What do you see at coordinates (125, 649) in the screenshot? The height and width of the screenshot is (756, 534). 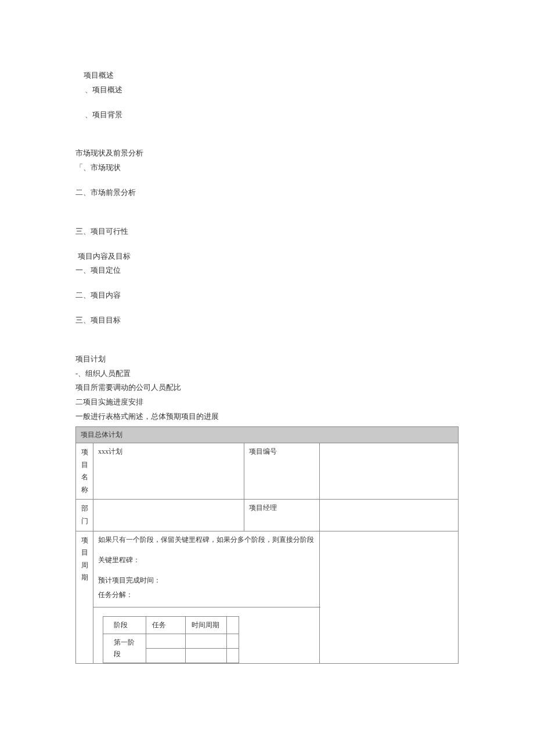 I see `inner-cell-phase1: 第一阶段` at bounding box center [125, 649].